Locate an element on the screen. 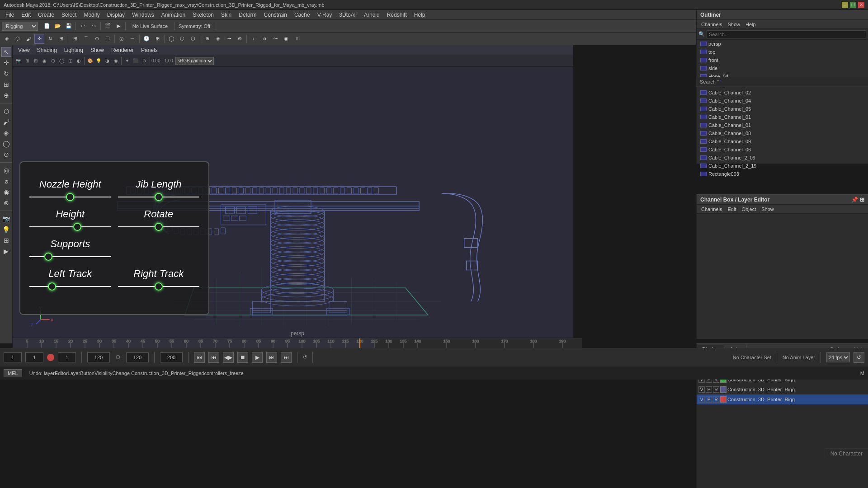  vpt-xray-icon: ◉ is located at coordinates (44, 61).